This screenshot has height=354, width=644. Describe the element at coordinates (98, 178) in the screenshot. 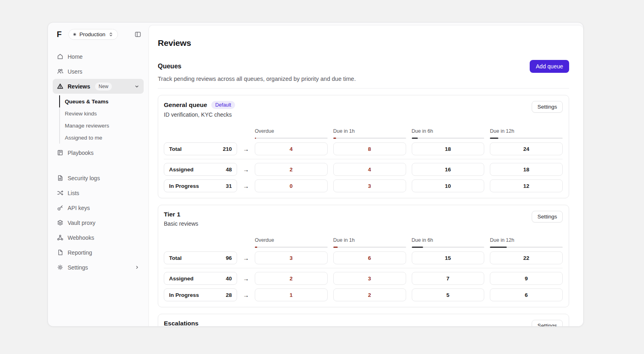

I see `sidebar-item-security-logs: Security logs` at that location.